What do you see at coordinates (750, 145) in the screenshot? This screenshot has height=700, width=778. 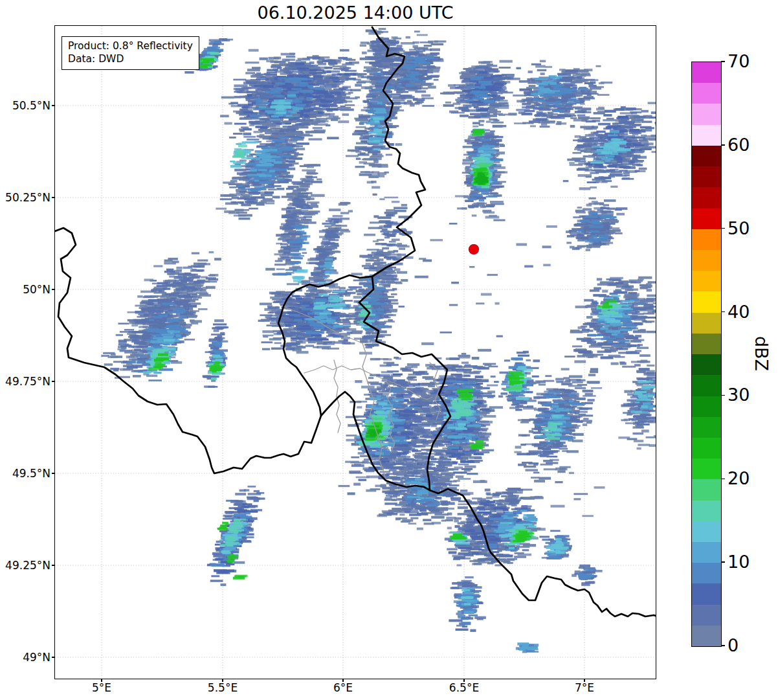 I see `colorbar-tick-label: 60` at bounding box center [750, 145].